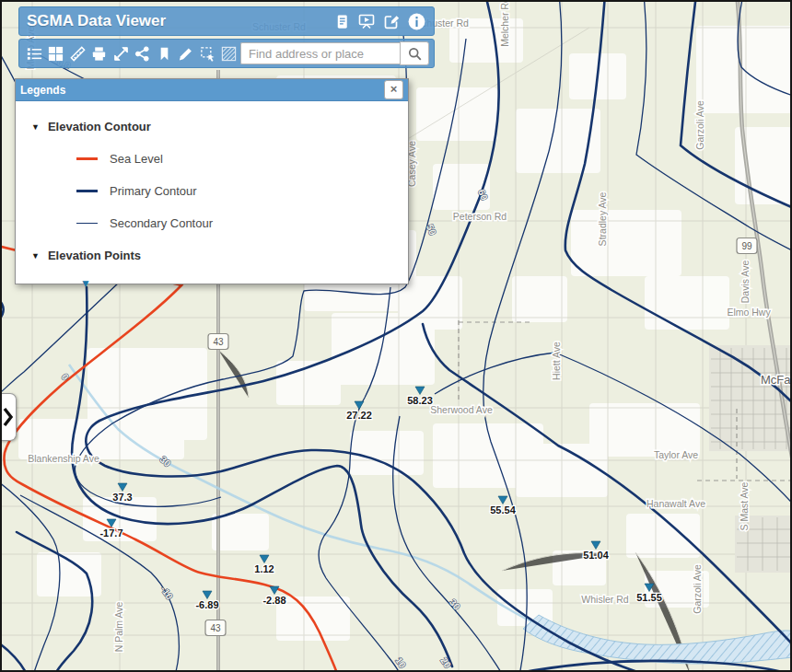 Image resolution: width=792 pixels, height=672 pixels. Describe the element at coordinates (242, 223) in the screenshot. I see `legend-item-secondary-contour: Secondary Contour` at that location.